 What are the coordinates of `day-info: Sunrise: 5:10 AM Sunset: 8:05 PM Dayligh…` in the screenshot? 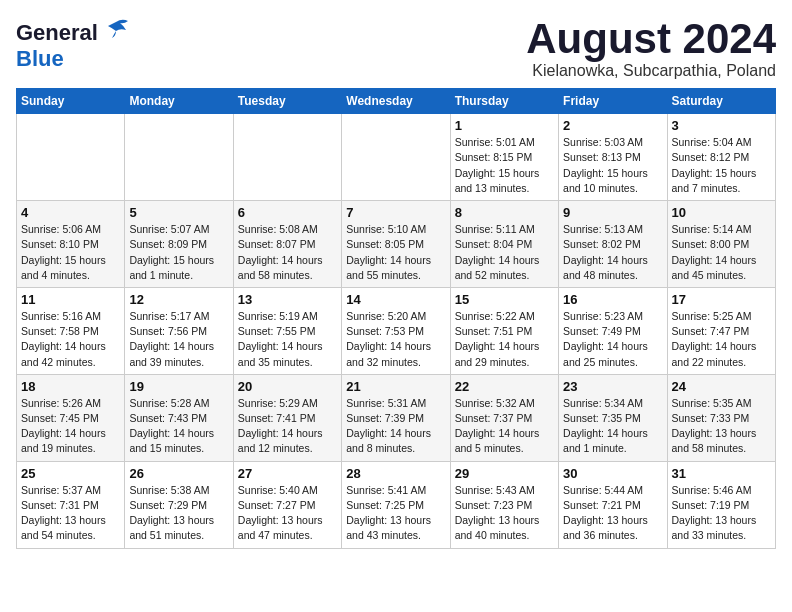 It's located at (396, 252).